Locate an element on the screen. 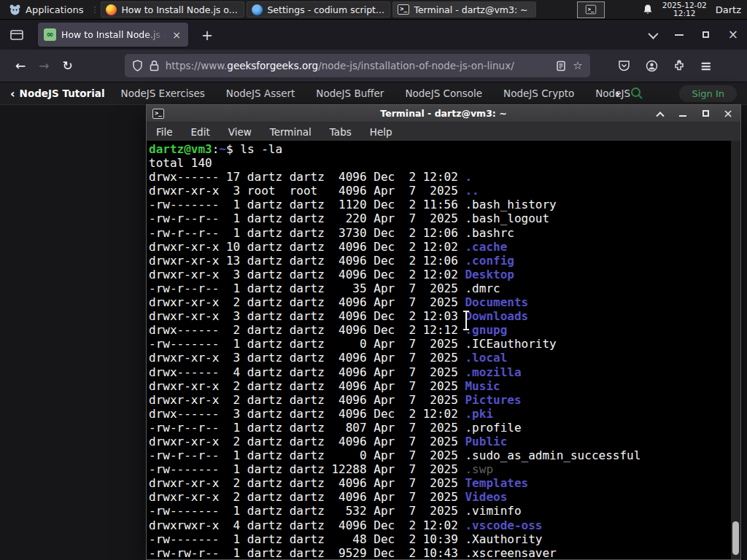 Image resolution: width=747 pixels, height=560 pixels. notification-bell-icon is located at coordinates (648, 9).